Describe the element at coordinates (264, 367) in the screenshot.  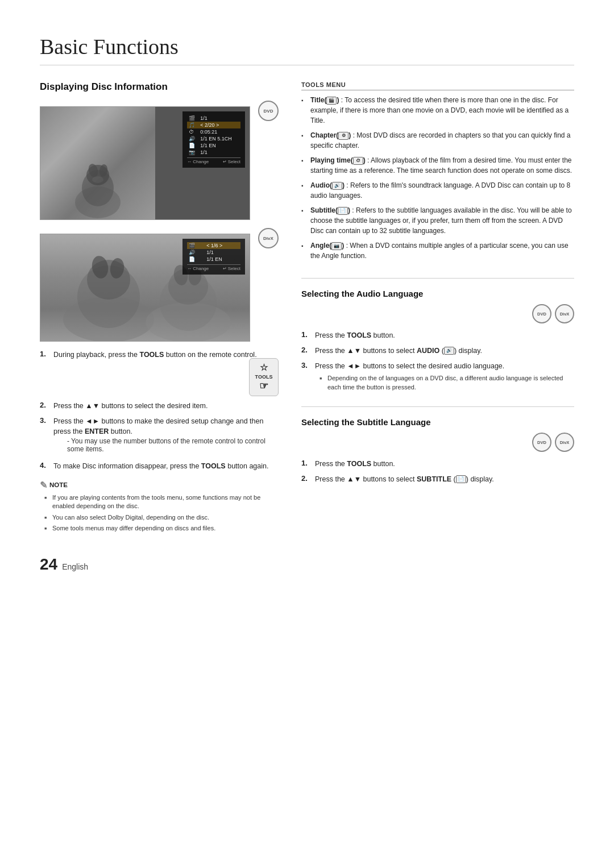
I see `tools-btn-icon: ☆` at that location.